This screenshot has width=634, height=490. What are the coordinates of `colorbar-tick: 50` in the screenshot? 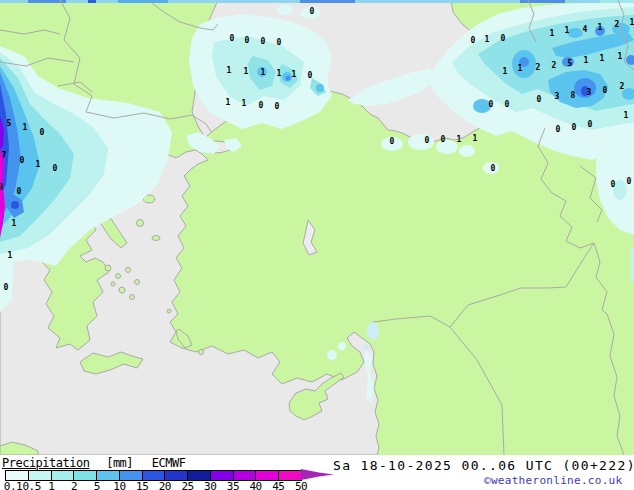 It's located at (301, 485).